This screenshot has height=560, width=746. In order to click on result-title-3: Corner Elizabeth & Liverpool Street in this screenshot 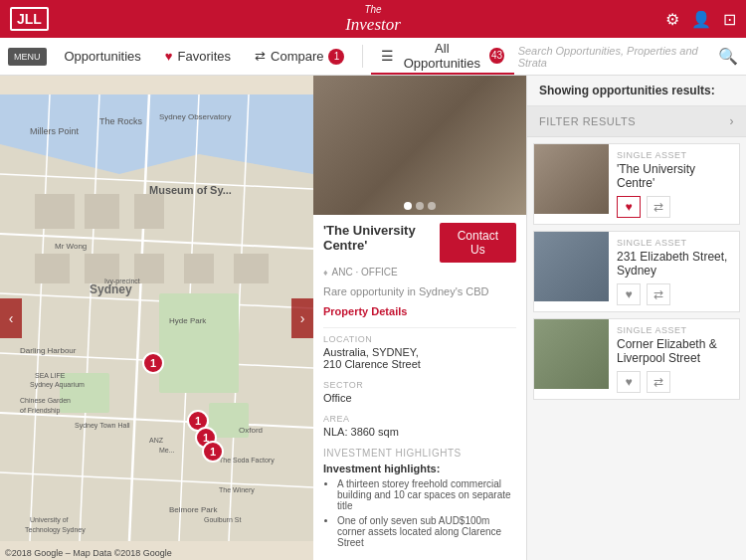, I will do `click(674, 351)`.